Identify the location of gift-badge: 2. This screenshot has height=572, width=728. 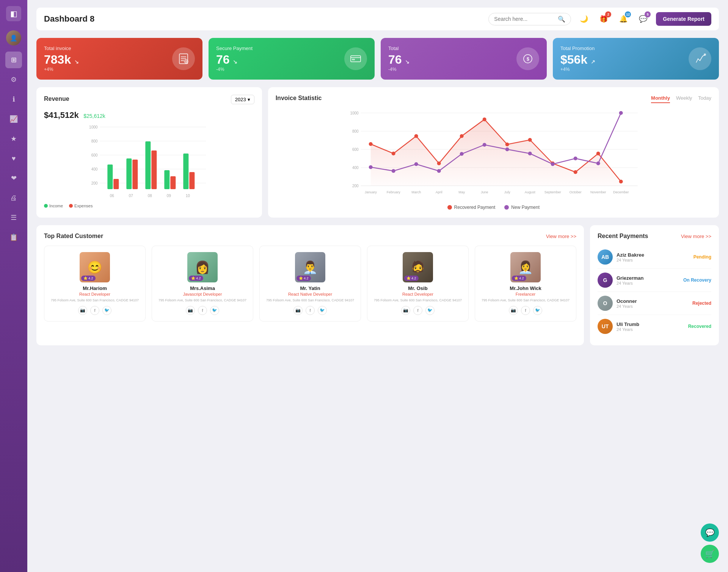
(608, 14).